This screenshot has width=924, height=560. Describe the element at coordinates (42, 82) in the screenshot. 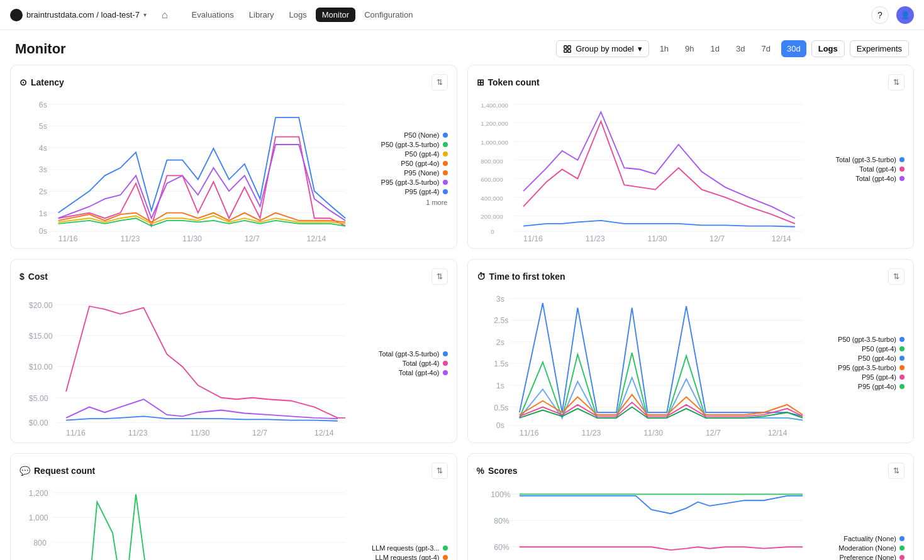

I see `latency-chart-title: ⊙ Latency` at that location.